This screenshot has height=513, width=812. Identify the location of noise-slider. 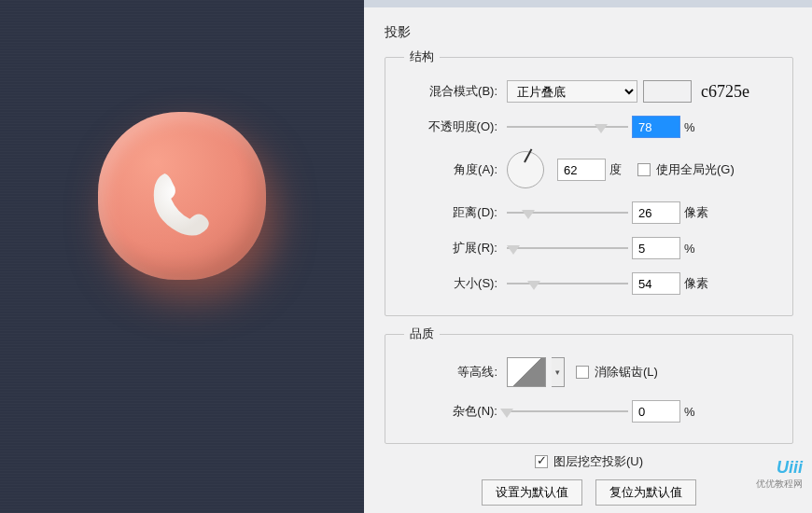
(567, 411).